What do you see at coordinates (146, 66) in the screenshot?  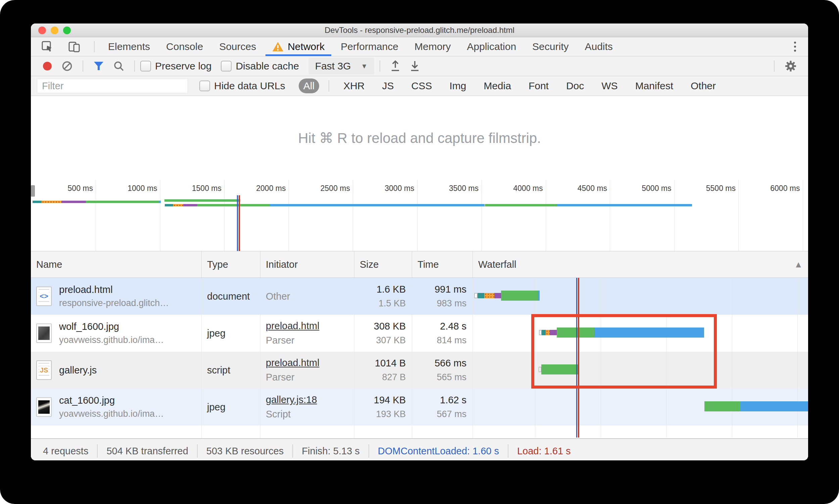 I see `preserve-log-checkbox` at bounding box center [146, 66].